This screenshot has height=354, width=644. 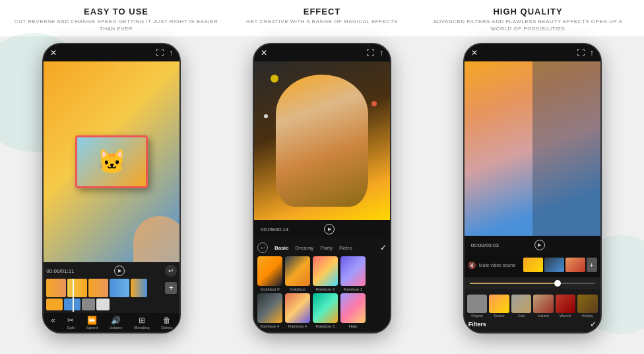 I want to click on phone2-play-btn: ▶, so click(x=329, y=229).